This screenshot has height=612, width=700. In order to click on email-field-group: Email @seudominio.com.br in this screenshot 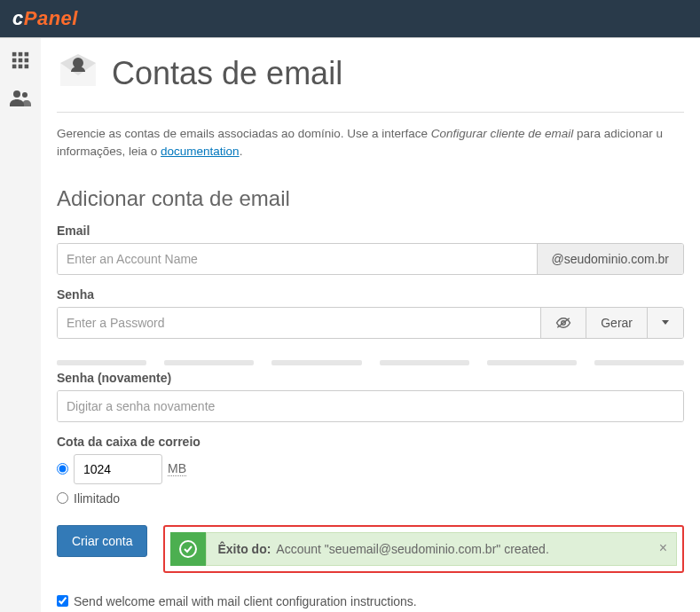, I will do `click(371, 255)`.